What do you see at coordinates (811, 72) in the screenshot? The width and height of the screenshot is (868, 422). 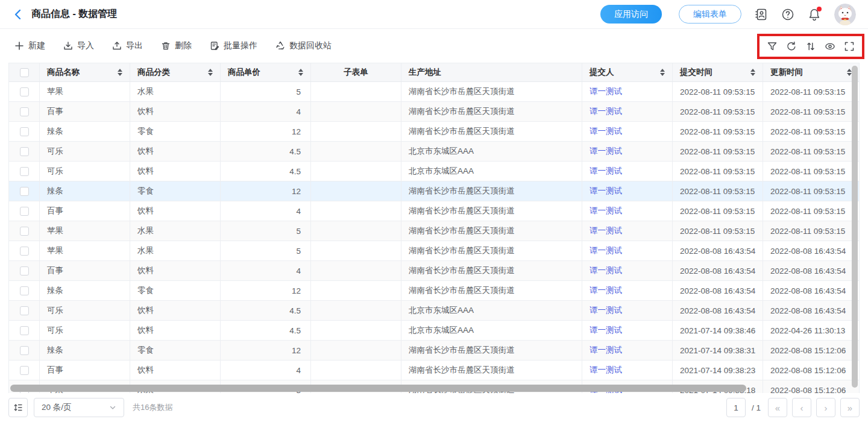 I see `column-header-update-time: 更新时间` at bounding box center [811, 72].